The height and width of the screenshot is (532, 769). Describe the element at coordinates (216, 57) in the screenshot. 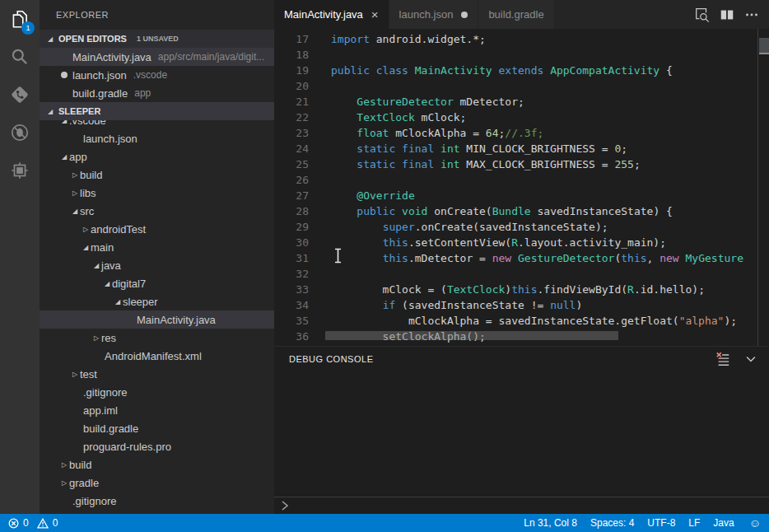

I see `file-path: app/src/main/java/digit...` at that location.